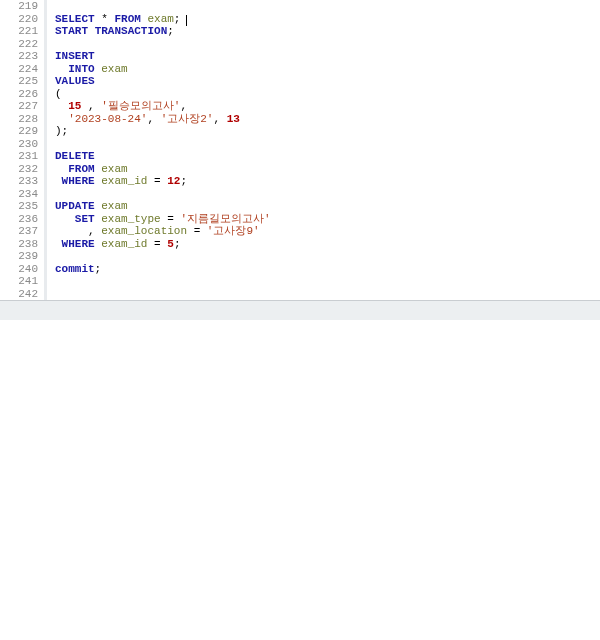 This screenshot has height=640, width=600. What do you see at coordinates (19, 44) in the screenshot?
I see `line-number: 222` at bounding box center [19, 44].